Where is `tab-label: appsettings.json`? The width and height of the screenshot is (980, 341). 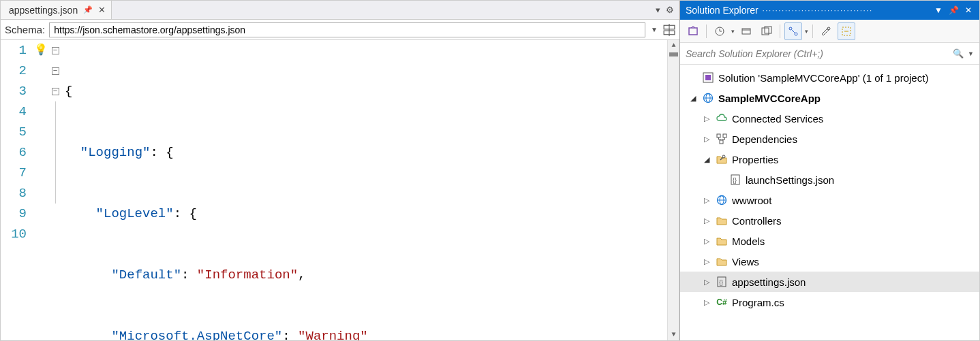
tab-label: appsettings.json is located at coordinates (44, 10).